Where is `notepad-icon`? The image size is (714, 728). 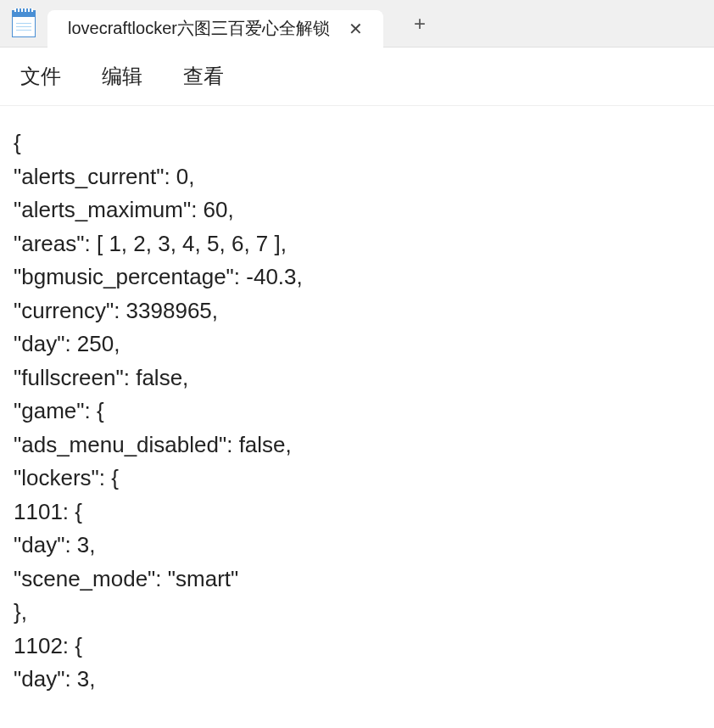
notepad-icon is located at coordinates (24, 24).